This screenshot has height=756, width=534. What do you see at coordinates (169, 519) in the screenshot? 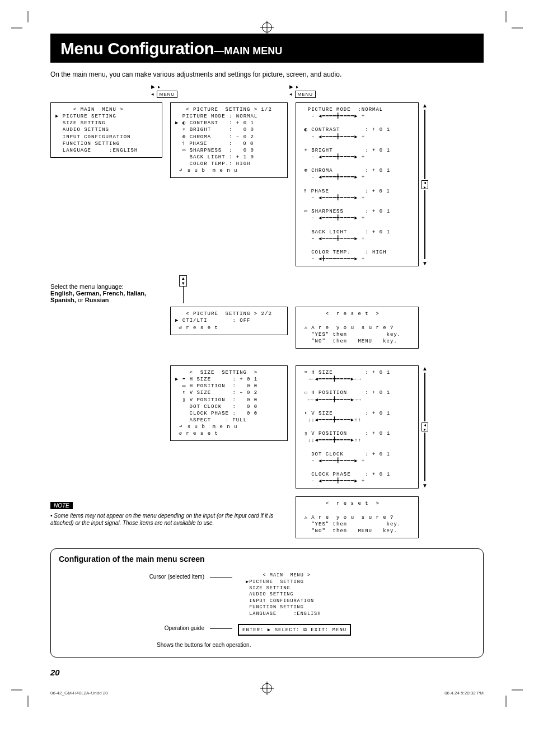
I see `note-text: • Some items may not appear on the menu …` at bounding box center [169, 519].